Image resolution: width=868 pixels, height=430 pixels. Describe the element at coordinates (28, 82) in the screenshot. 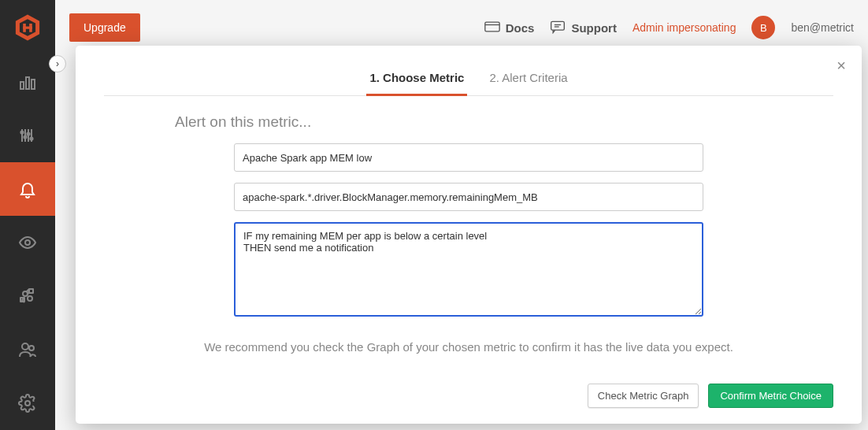

I see `sidebar-item-dashboards` at that location.